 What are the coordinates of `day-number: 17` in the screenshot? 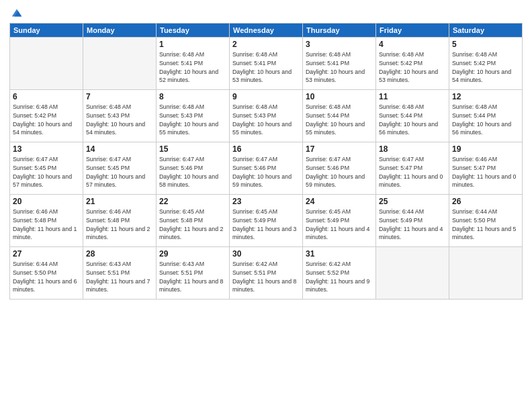 It's located at (339, 149).